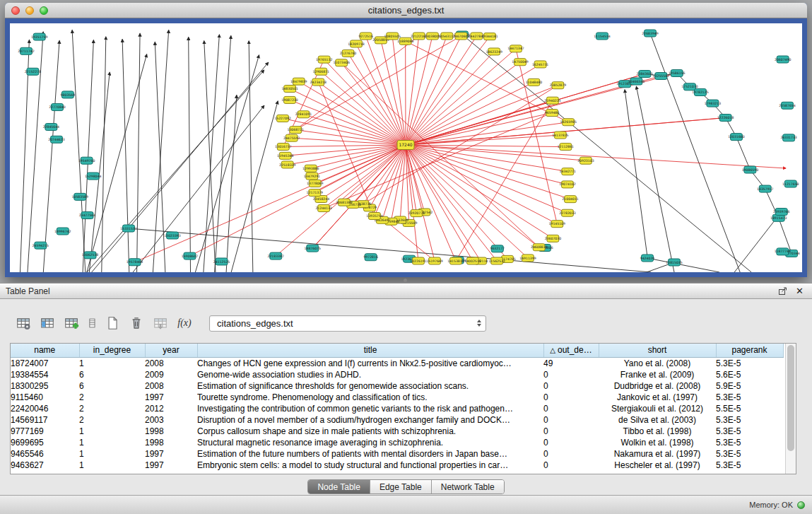 The height and width of the screenshot is (514, 812). I want to click on cell-name: 9115460, so click(45, 397).